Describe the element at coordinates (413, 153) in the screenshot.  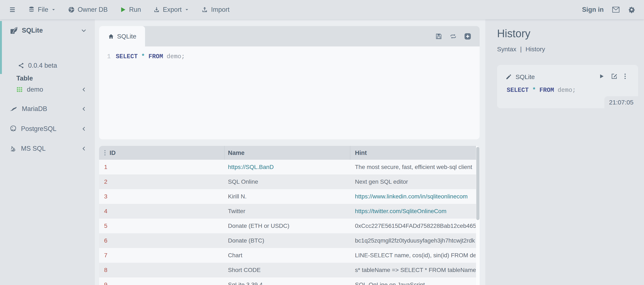
I see `column-header-hint: Hint` at that location.